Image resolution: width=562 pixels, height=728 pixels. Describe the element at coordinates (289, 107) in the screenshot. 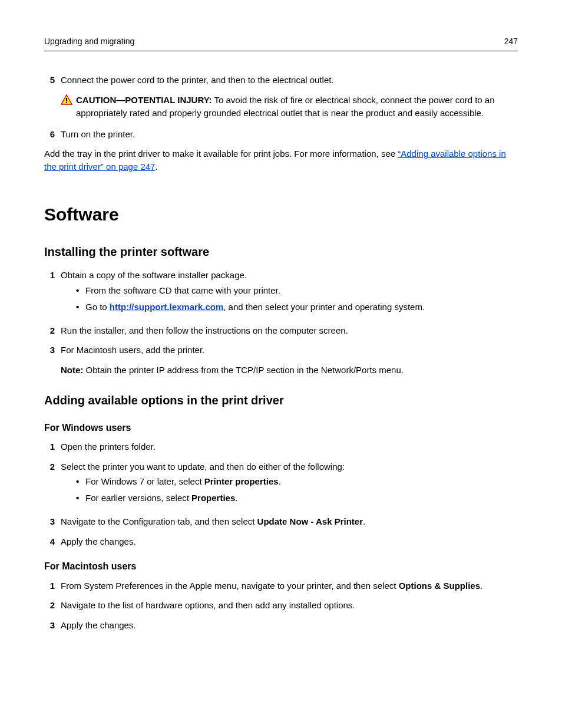

I see `caution-block: CAUTION—POTENTIAL INJURY: To avoid the r…` at that location.